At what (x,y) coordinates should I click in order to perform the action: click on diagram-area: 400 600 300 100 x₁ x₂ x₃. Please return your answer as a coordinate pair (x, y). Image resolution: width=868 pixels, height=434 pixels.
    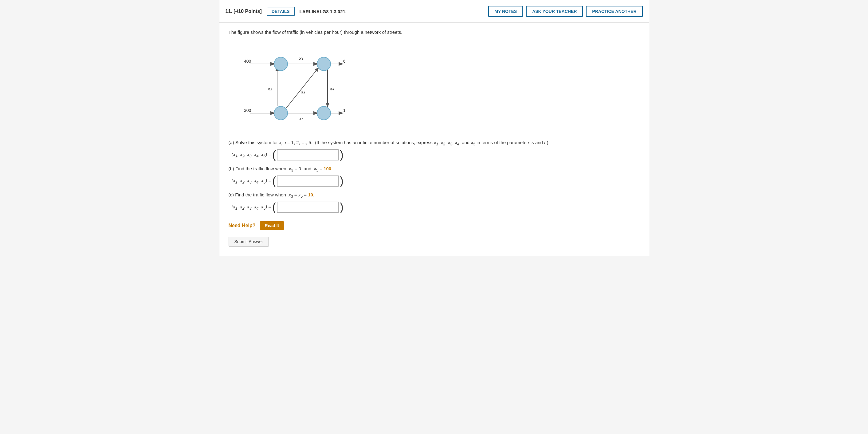
    Looking at the image, I should click on (440, 86).